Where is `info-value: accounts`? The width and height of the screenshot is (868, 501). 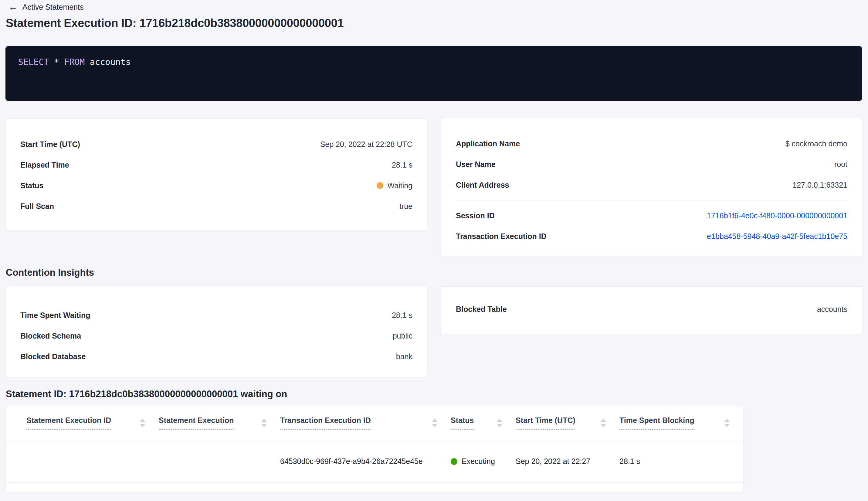
info-value: accounts is located at coordinates (832, 309).